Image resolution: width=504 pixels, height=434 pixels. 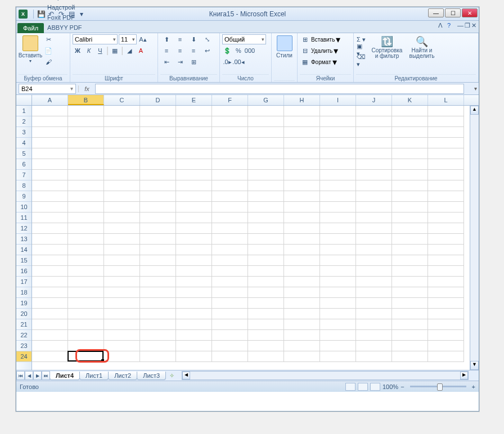 I want to click on orientation-icon: ⤡, so click(x=207, y=39).